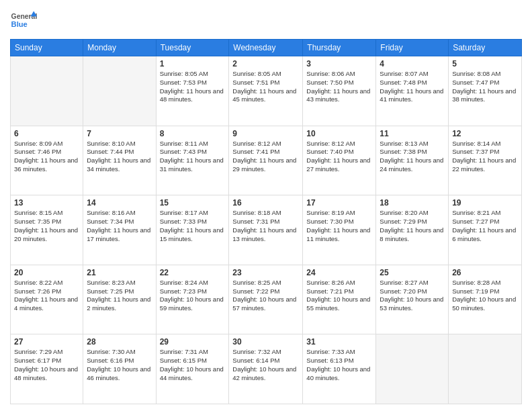  What do you see at coordinates (193, 87) in the screenshot?
I see `day-info: Sunrise: 8:05 AM Sunset: 7:53 PM Dayligh…` at bounding box center [193, 87].